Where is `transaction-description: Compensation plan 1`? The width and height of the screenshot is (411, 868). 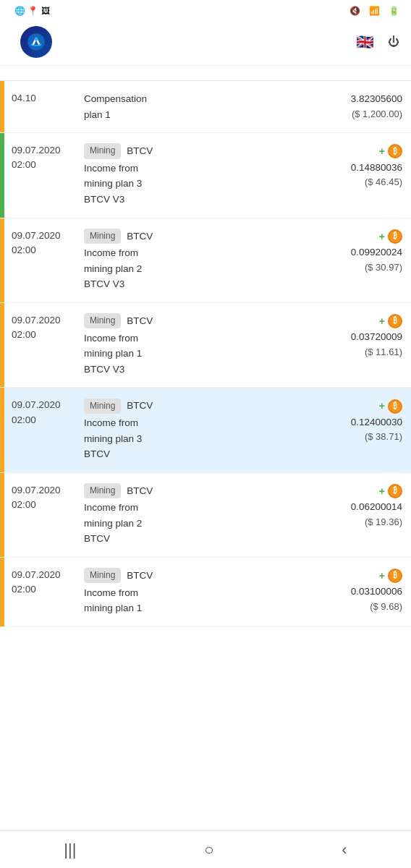
transaction-description: Compensation plan 1 is located at coordinates (200, 107).